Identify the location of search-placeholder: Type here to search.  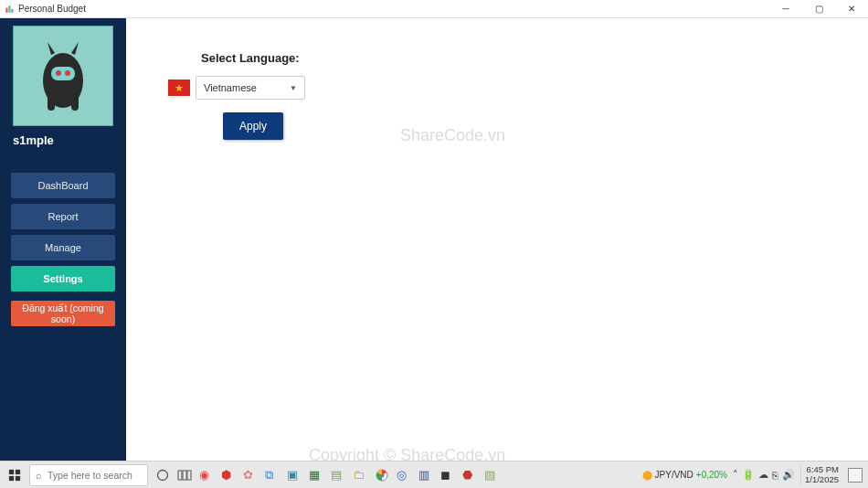
(90, 475).